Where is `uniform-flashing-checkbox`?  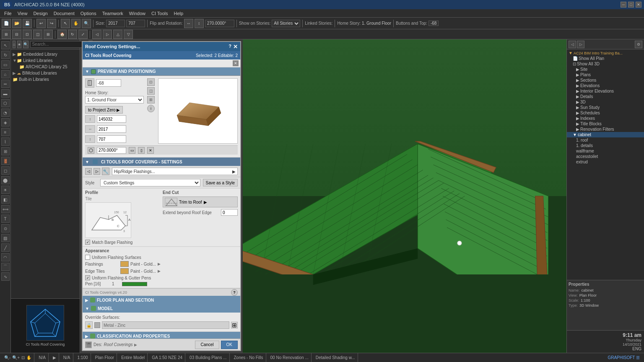 uniform-flashing-checkbox is located at coordinates (88, 257).